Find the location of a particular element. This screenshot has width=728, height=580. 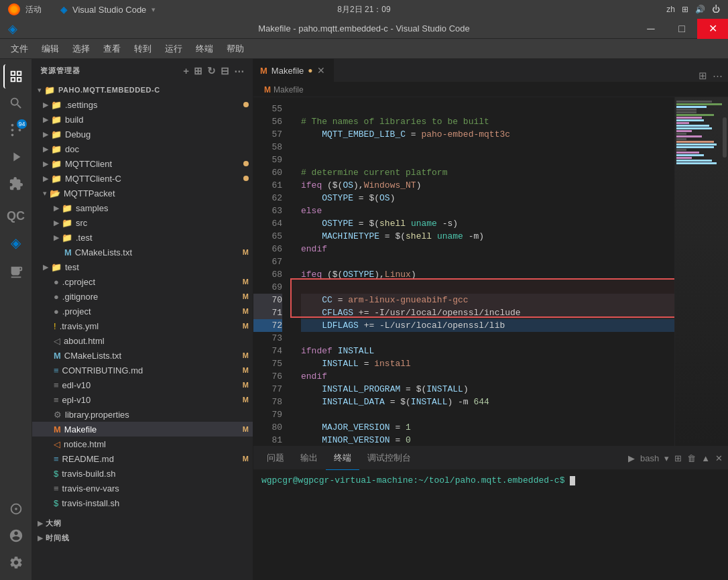

modified-m-readme: M is located at coordinates (245, 459).